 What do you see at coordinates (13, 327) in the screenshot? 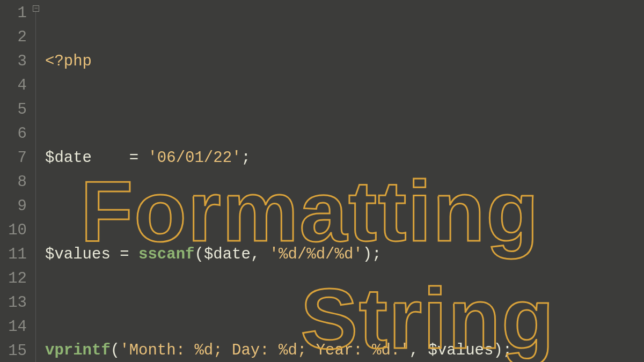
I see `line-number: 14` at bounding box center [13, 327].